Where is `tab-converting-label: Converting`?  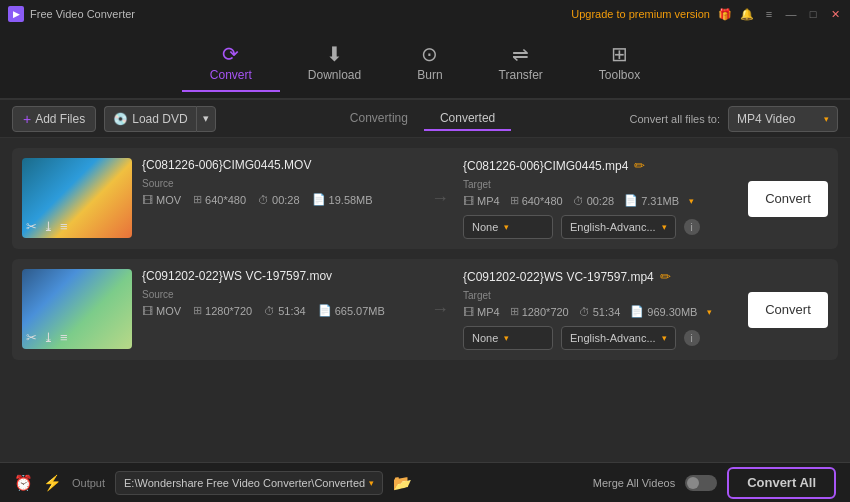 tab-converting-label: Converting is located at coordinates (379, 118).